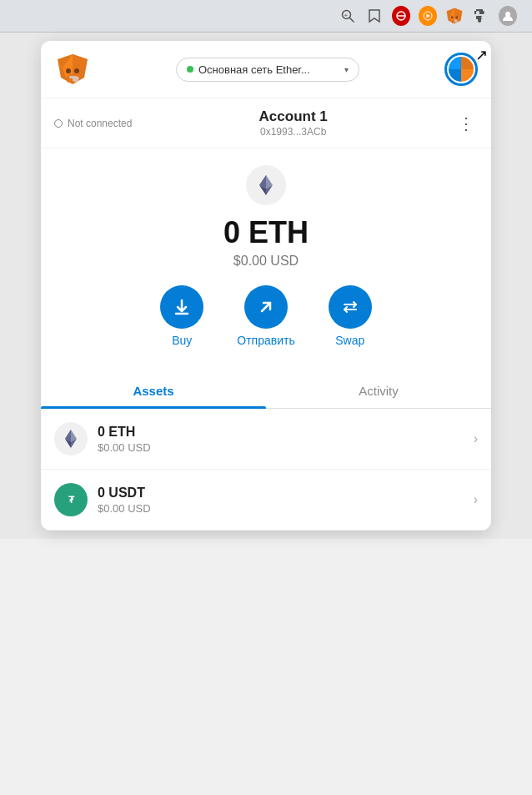 The image size is (532, 795). Describe the element at coordinates (71, 439) in the screenshot. I see `eth-asset-logo` at that location.